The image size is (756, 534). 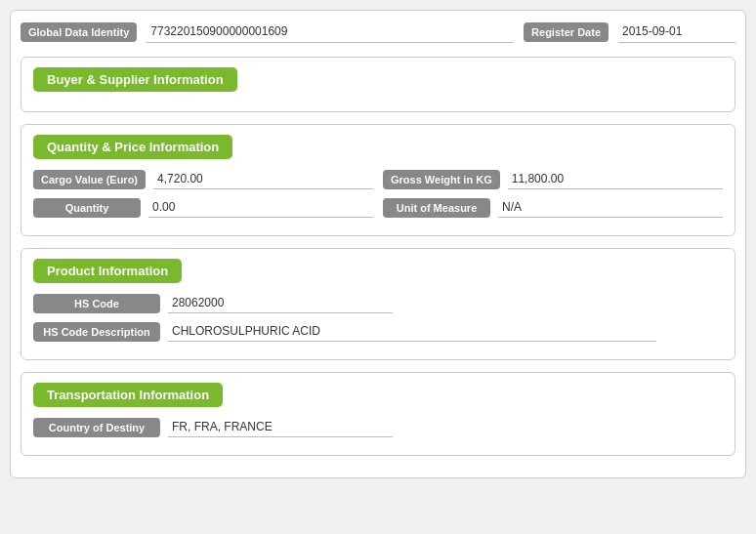 What do you see at coordinates (330, 31) in the screenshot?
I see `global-identity-value: 773220150900000001609` at bounding box center [330, 31].